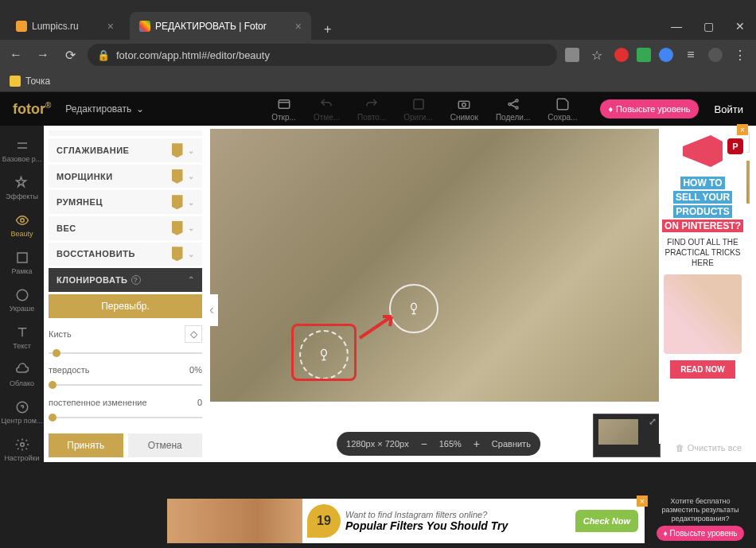 The width and height of the screenshot is (756, 548). Describe the element at coordinates (597, 56) in the screenshot. I see `star-icon: ☆` at that location.